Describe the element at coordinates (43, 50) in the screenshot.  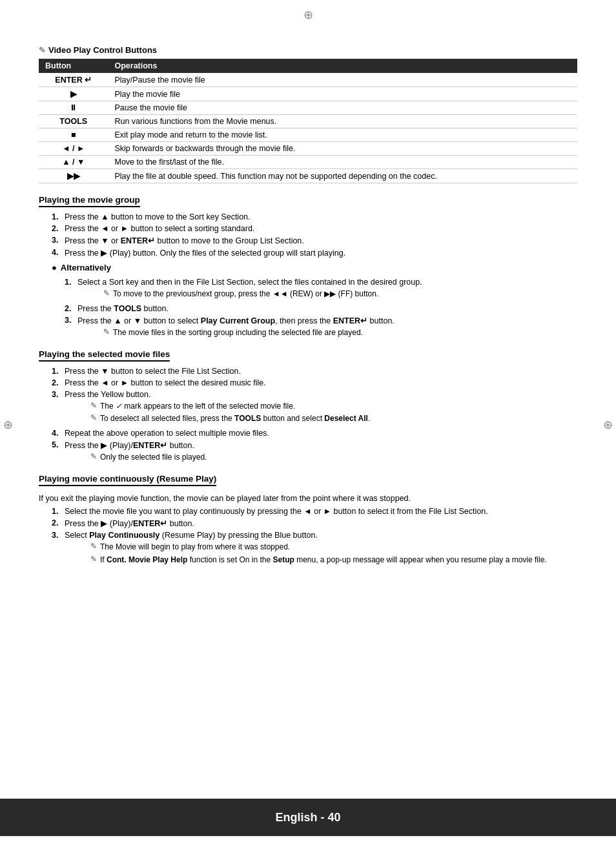
I see `note-pencil-icon: ✎` at that location.